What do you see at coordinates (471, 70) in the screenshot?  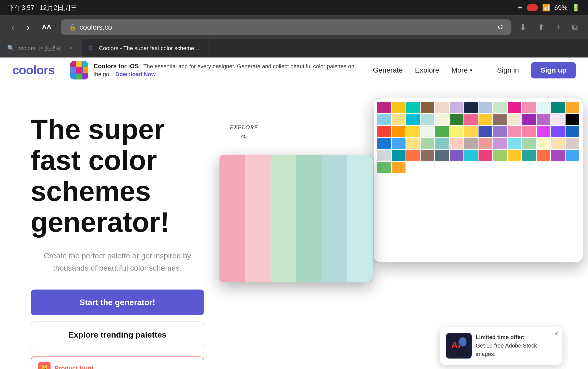 I see `more-chevron-icon: ▾` at bounding box center [471, 70].